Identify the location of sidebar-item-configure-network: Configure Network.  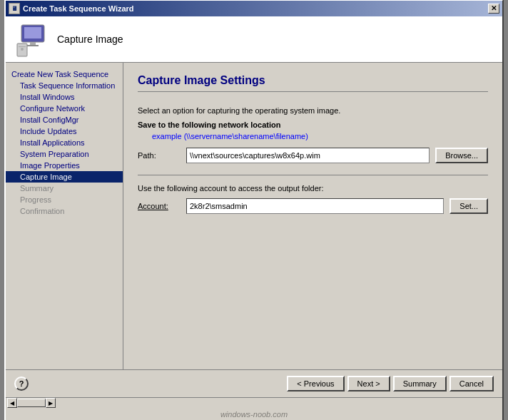
(64, 108).